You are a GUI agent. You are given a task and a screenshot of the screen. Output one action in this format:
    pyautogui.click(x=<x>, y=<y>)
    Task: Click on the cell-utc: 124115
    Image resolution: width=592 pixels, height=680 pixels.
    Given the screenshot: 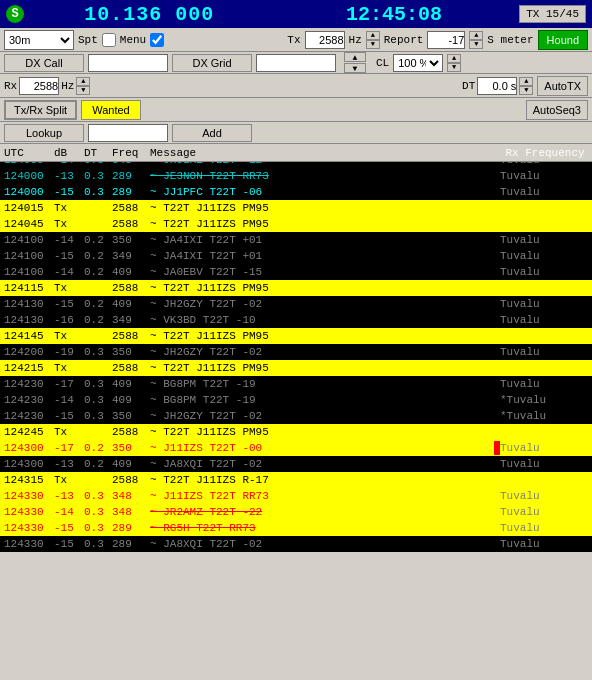 What is the action you would take?
    pyautogui.click(x=28, y=288)
    